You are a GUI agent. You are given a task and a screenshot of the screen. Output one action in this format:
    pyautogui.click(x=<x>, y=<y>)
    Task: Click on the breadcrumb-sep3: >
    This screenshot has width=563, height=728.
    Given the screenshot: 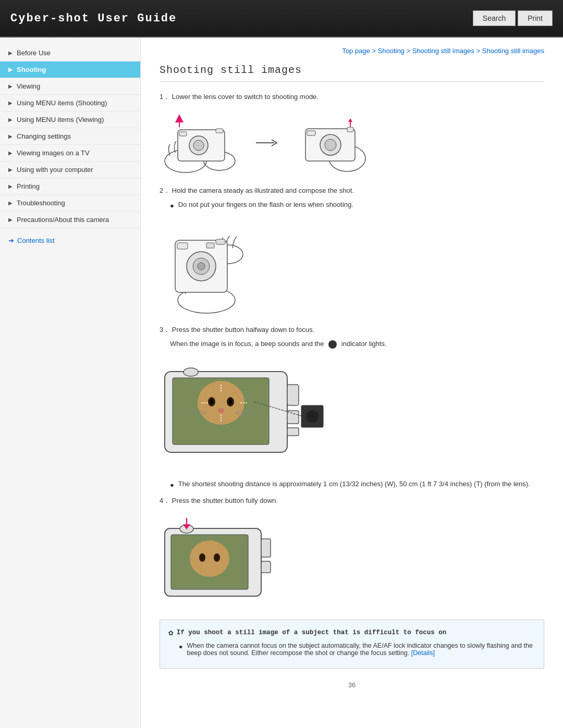 What is the action you would take?
    pyautogui.click(x=480, y=51)
    